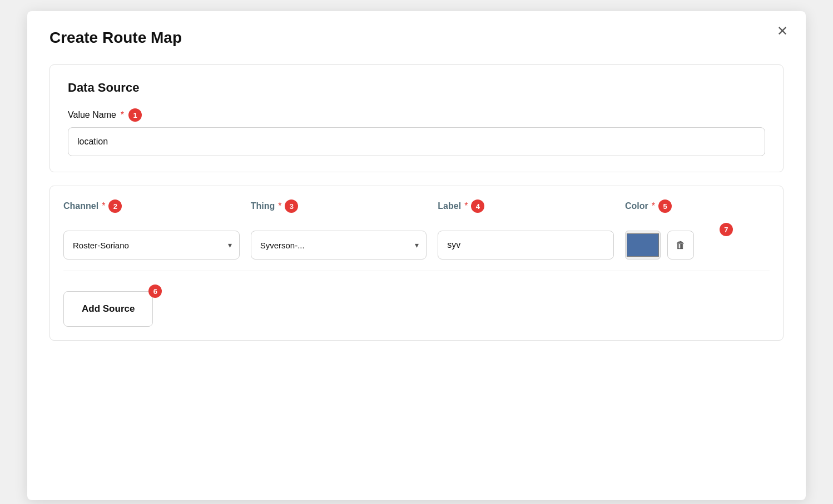 The image size is (833, 504). Describe the element at coordinates (122, 115) in the screenshot. I see `value-name-required: *` at that location.